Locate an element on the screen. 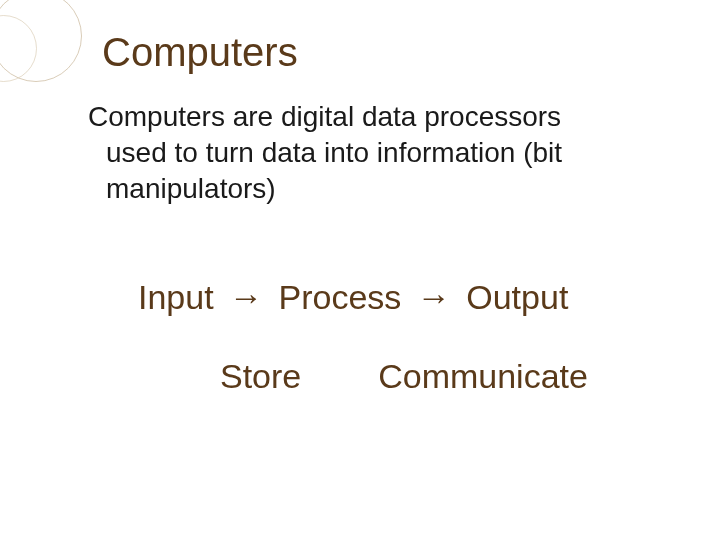 The width and height of the screenshot is (720, 540). ipo-output: Output is located at coordinates (517, 297).